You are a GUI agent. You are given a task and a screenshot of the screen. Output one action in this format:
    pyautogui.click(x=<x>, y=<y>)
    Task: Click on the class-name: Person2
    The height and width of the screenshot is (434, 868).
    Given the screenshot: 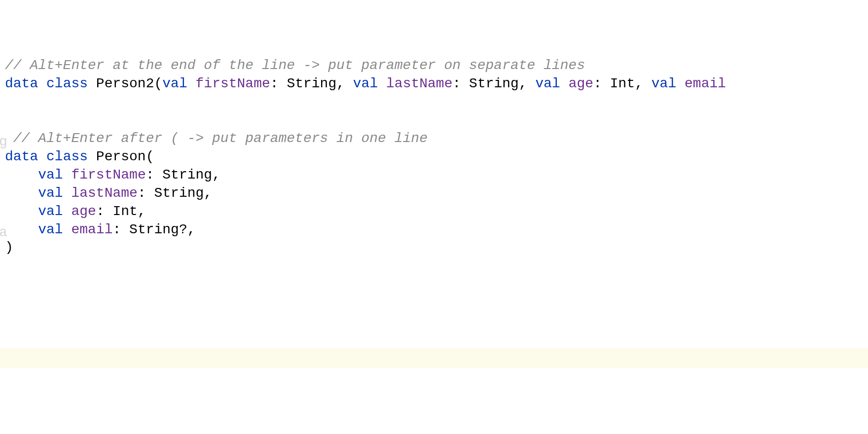 What is the action you would take?
    pyautogui.click(x=125, y=84)
    